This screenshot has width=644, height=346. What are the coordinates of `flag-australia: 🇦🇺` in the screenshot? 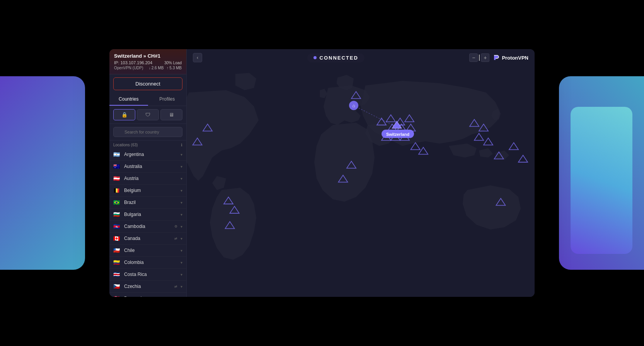 It's located at (117, 166).